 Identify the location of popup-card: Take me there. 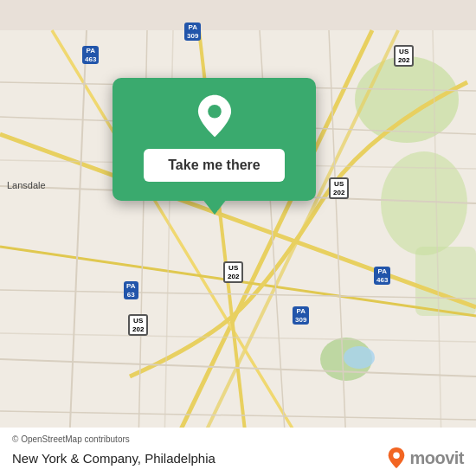
(215, 139).